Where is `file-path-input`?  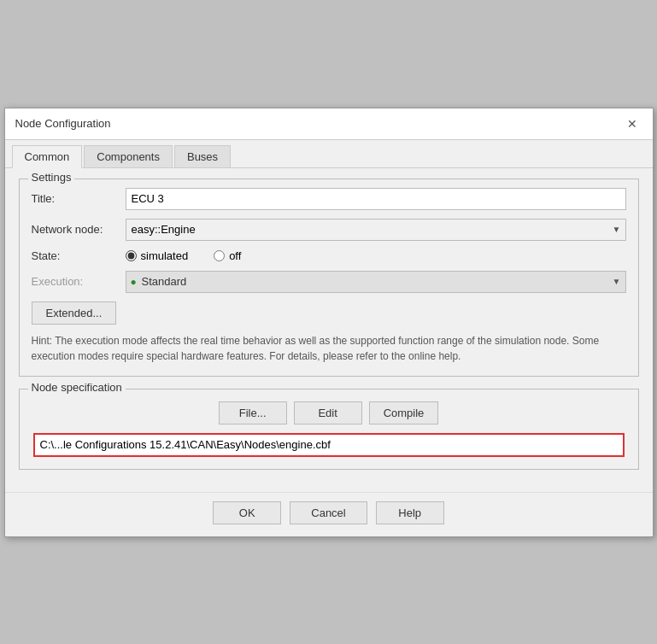 file-path-input is located at coordinates (329, 445).